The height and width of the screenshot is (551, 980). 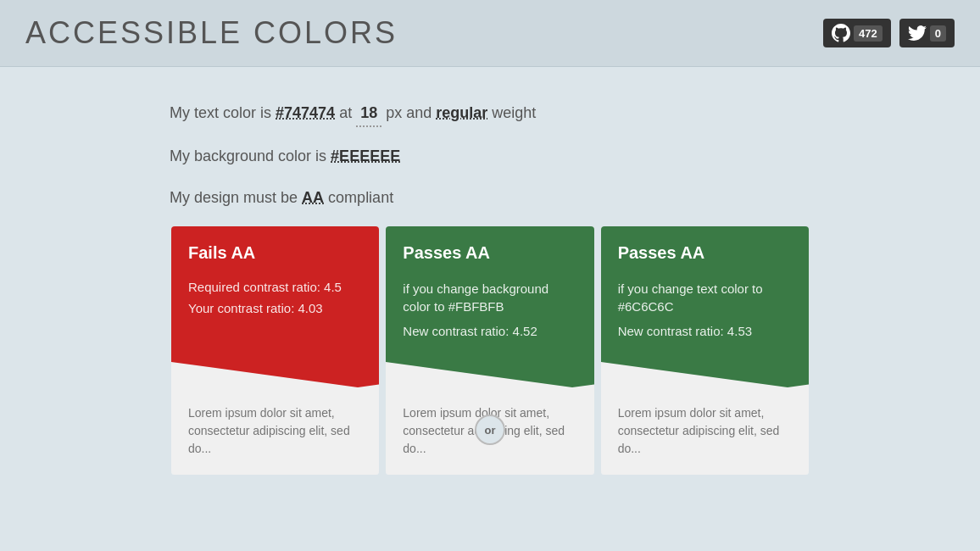 I want to click on or-divider: or, so click(x=490, y=430).